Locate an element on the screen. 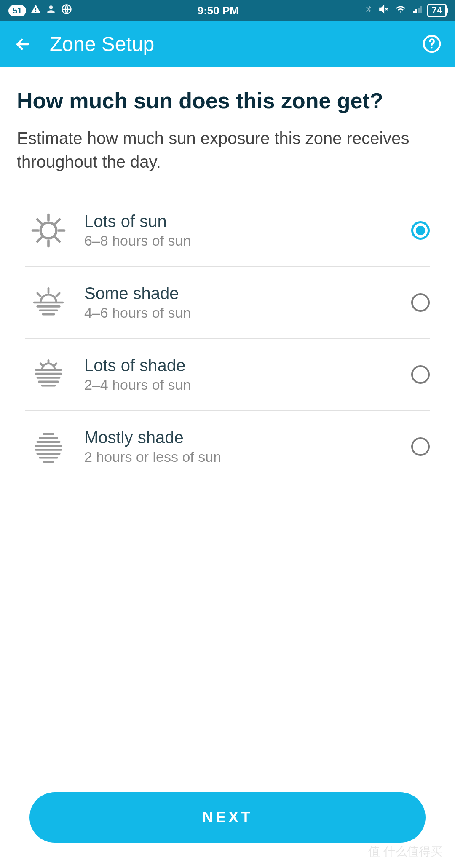 The width and height of the screenshot is (455, 868). option-title: Lots of sun is located at coordinates (248, 222).